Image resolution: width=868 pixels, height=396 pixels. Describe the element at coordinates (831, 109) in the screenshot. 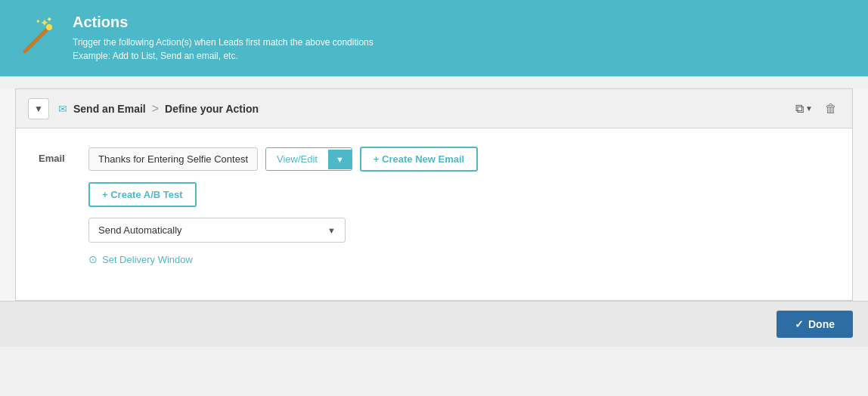

I see `delete-button: 🗑` at that location.